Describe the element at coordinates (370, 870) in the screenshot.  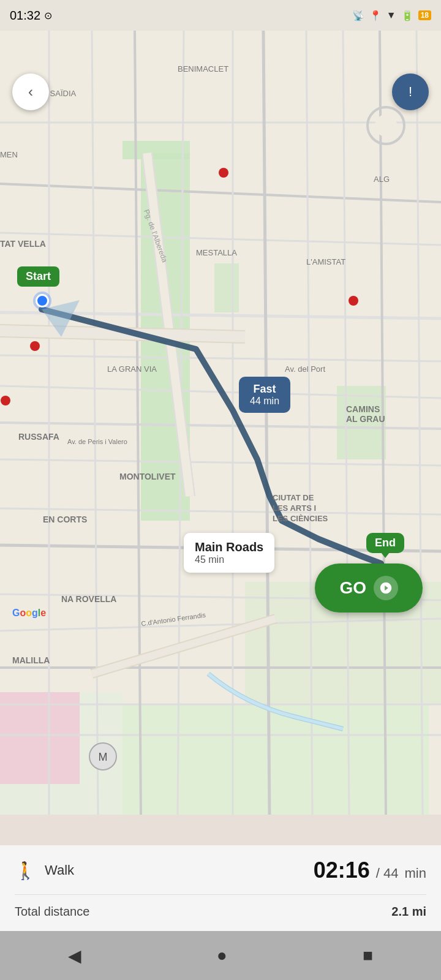
I see `walk-time-display: 02:16 / 44 min` at that location.